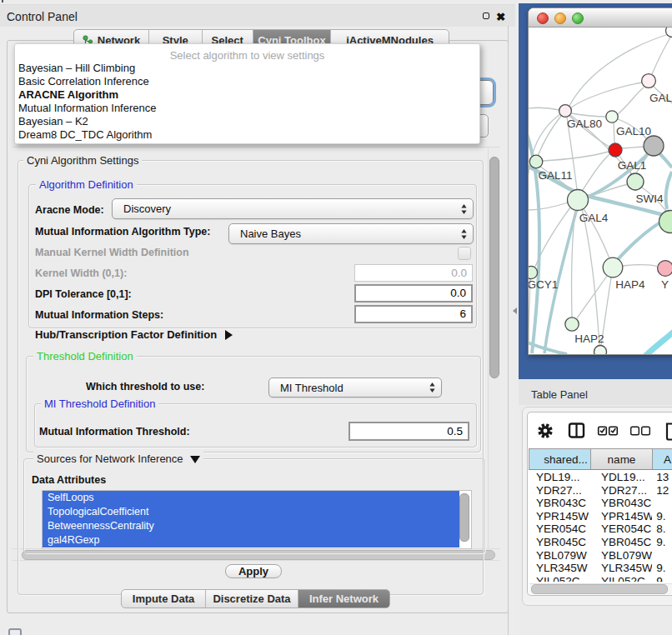 Image resolution: width=672 pixels, height=635 pixels. I want to click on network-node-top-node, so click(669, 32).